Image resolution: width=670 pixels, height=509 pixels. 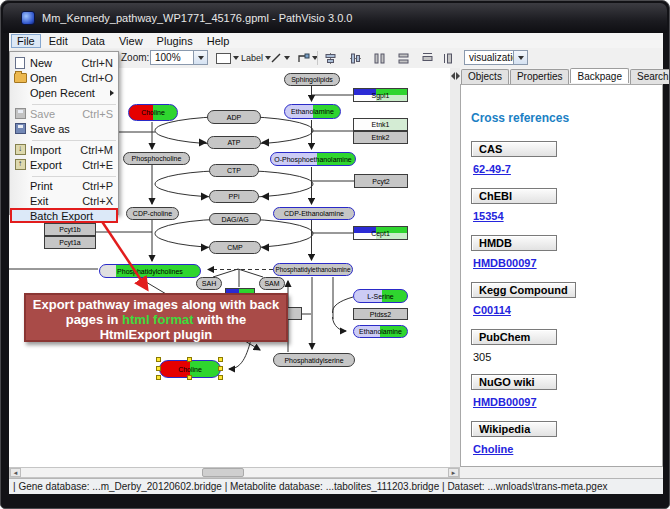 I want to click on menu-item-open-recent: Open Recent, so click(x=64, y=92).